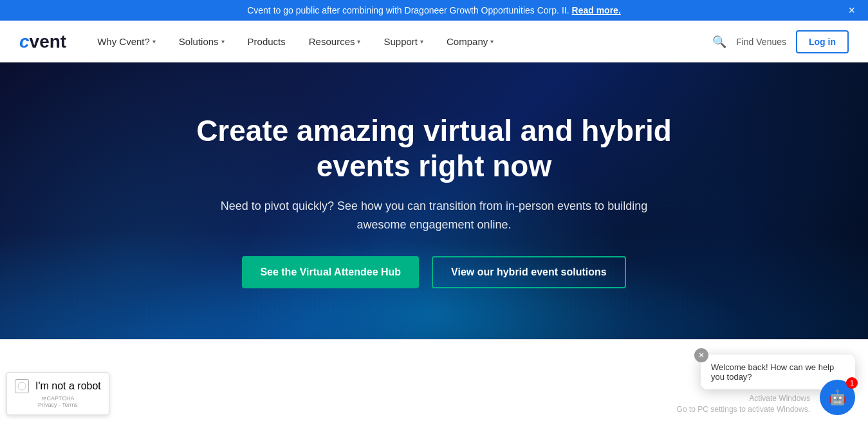 This screenshot has width=868, height=428. Describe the element at coordinates (399, 41) in the screenshot. I see `nav-links: Why Cvent? ▾ Solutions ▾ Products Resour…` at that location.